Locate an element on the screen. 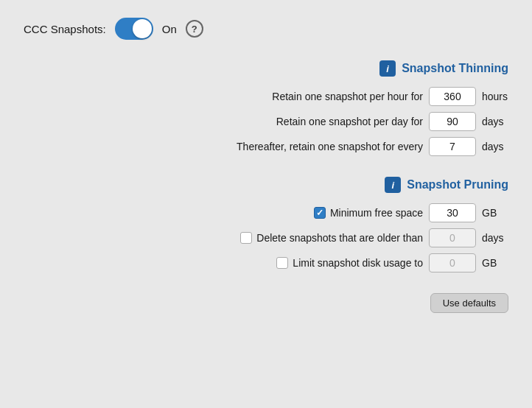 The width and height of the screenshot is (532, 408). pruning-row-0: Minimum free space GB is located at coordinates (266, 213).